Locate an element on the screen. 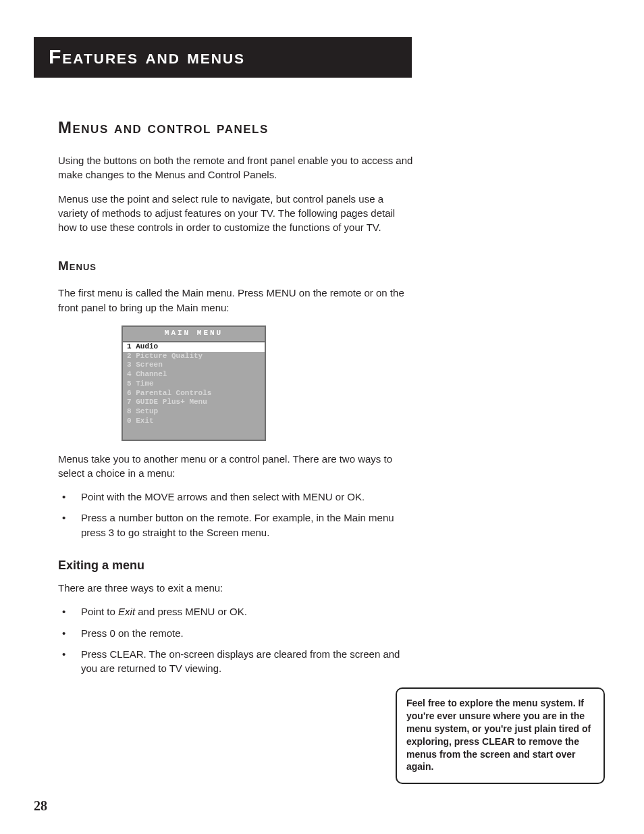 This screenshot has width=644, height=834. menu-graphic-item: 6 Parental Controls is located at coordinates (194, 394).